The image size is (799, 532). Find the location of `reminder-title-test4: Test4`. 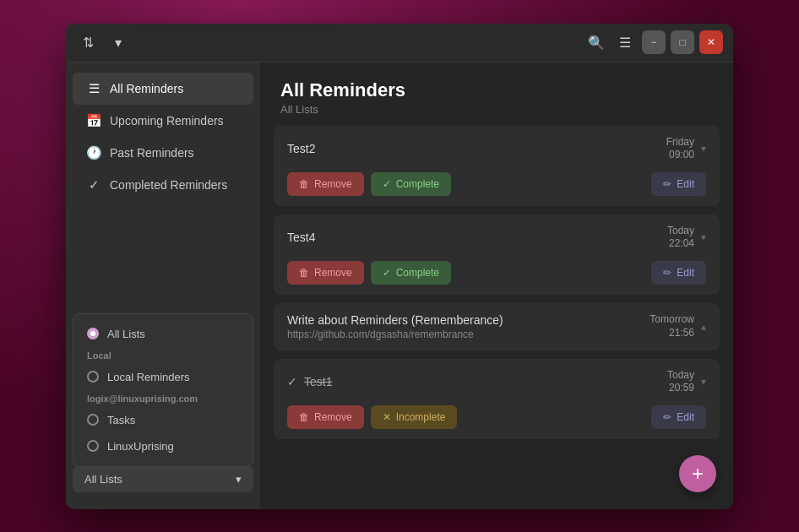

reminder-title-test4: Test4 is located at coordinates (301, 237).